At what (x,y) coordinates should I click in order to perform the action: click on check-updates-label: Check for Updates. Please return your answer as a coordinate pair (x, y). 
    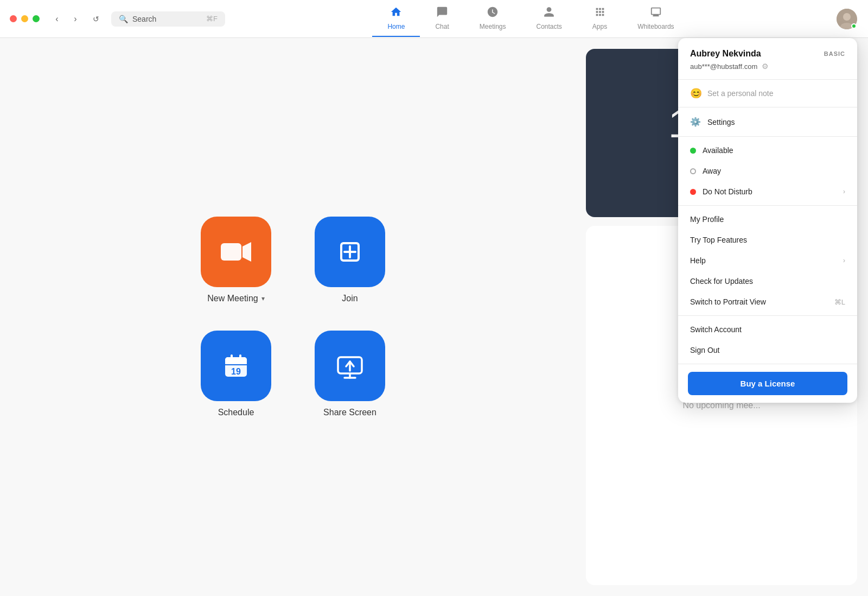
    Looking at the image, I should click on (722, 281).